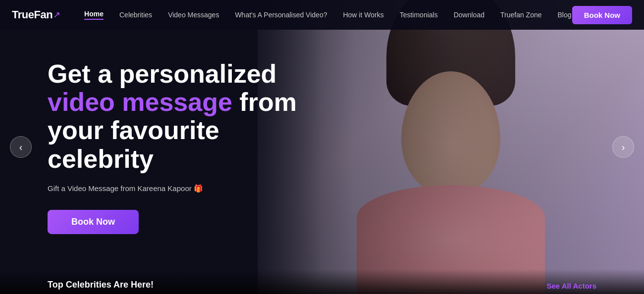 The image size is (644, 294). What do you see at coordinates (36, 15) in the screenshot?
I see `logo: TrueFan ↗` at bounding box center [36, 15].